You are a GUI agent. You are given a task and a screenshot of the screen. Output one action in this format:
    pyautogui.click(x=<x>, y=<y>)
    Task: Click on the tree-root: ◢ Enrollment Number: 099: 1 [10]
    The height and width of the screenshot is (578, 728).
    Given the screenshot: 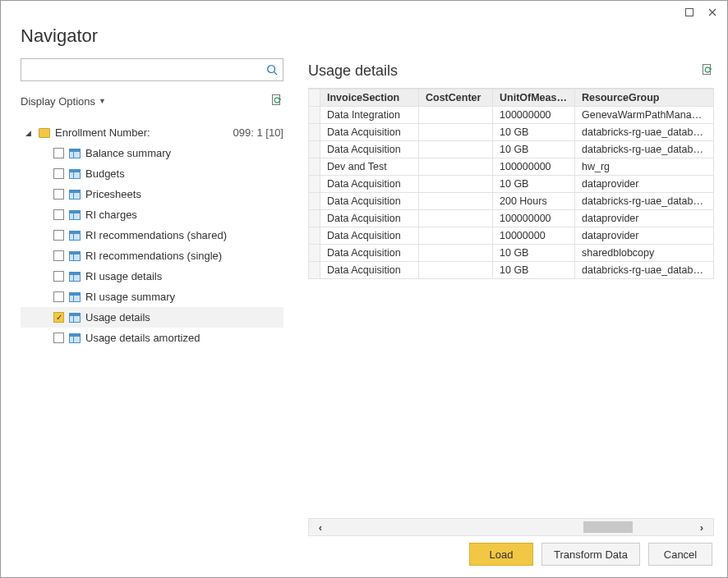 What is the action you would take?
    pyautogui.click(x=152, y=133)
    